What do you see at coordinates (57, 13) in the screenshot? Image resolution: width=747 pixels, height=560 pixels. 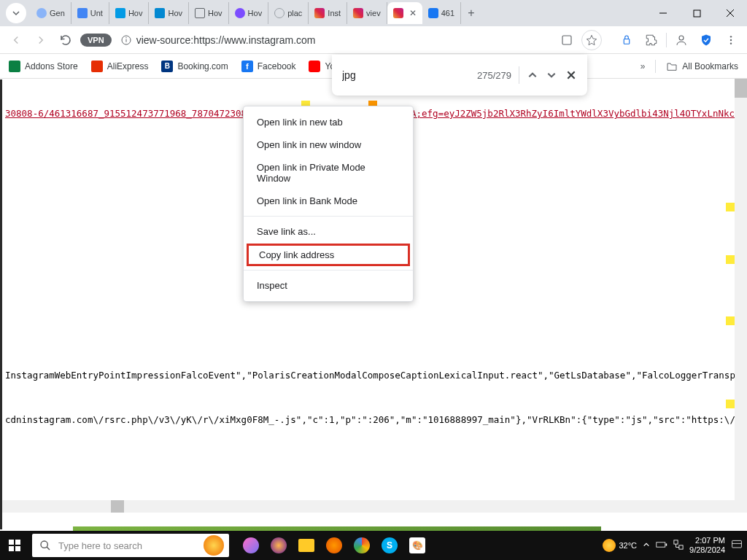 I see `tab-label: Gen` at bounding box center [57, 13].